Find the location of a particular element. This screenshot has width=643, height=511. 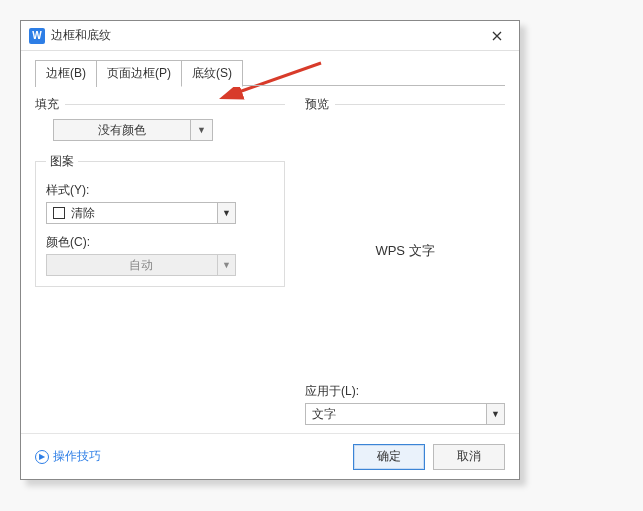

color-row: 颜色(C): 自动 ▼ is located at coordinates (160, 255).